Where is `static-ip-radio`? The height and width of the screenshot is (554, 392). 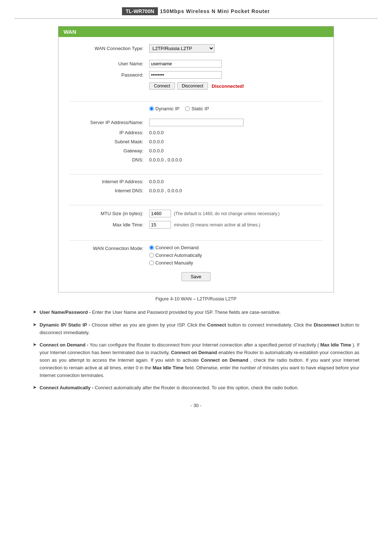
static-ip-radio is located at coordinates (187, 109).